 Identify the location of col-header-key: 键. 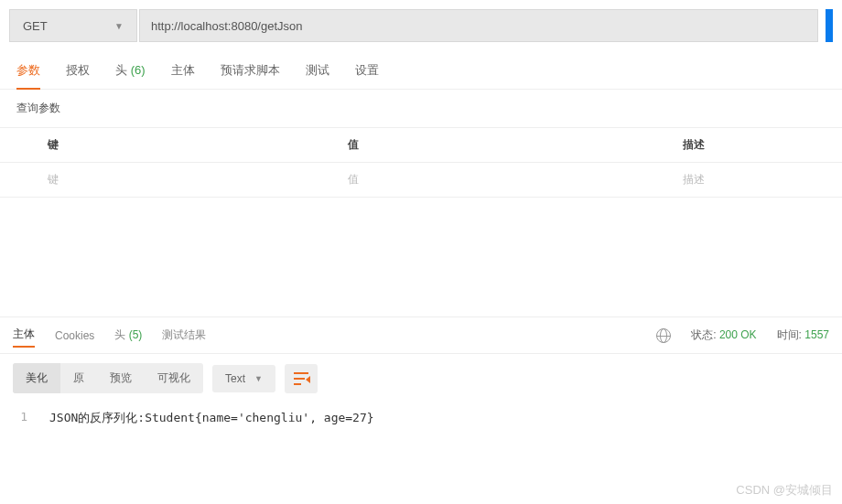
(167, 145).